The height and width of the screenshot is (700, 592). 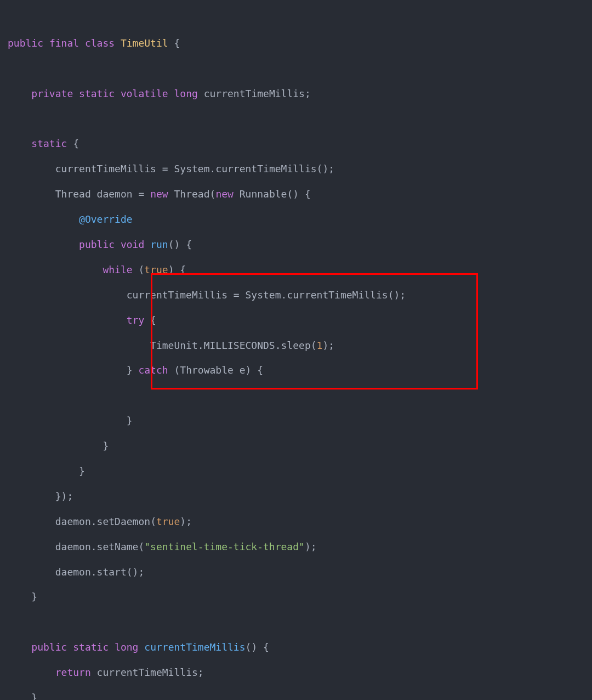 What do you see at coordinates (145, 43) in the screenshot?
I see `class-name: TimeUtil` at bounding box center [145, 43].